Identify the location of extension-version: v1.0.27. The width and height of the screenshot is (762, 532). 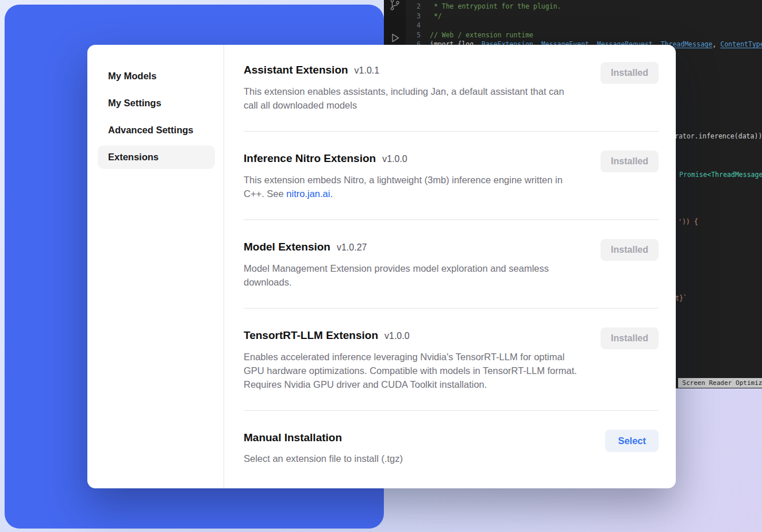
(352, 248).